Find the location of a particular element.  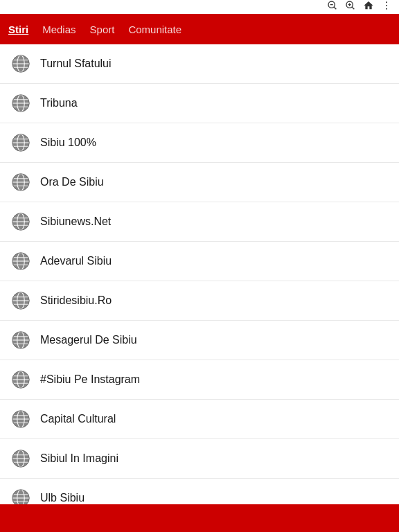

zoom-in-icon is located at coordinates (351, 7).